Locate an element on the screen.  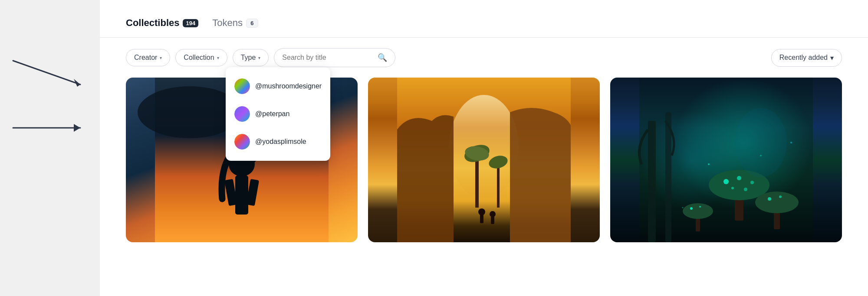
handle-peterpan: @peterpan is located at coordinates (273, 114).